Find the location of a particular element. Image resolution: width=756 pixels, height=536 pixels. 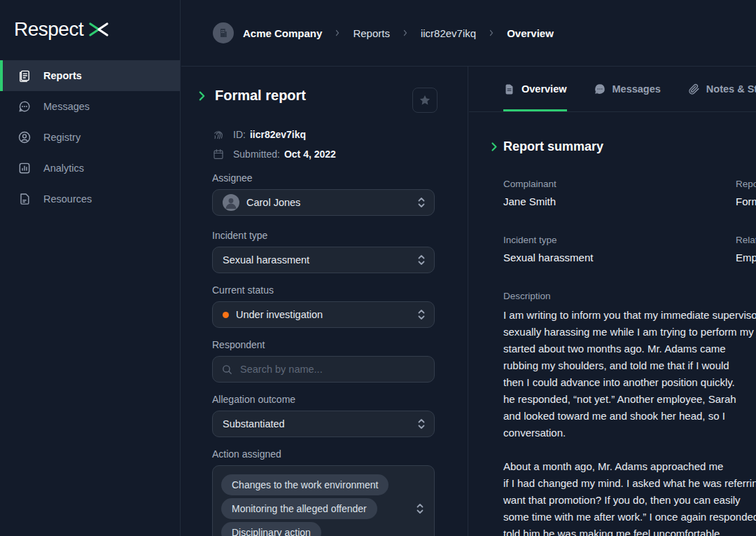

allegation-outcome-select: Substantiated is located at coordinates (323, 424).